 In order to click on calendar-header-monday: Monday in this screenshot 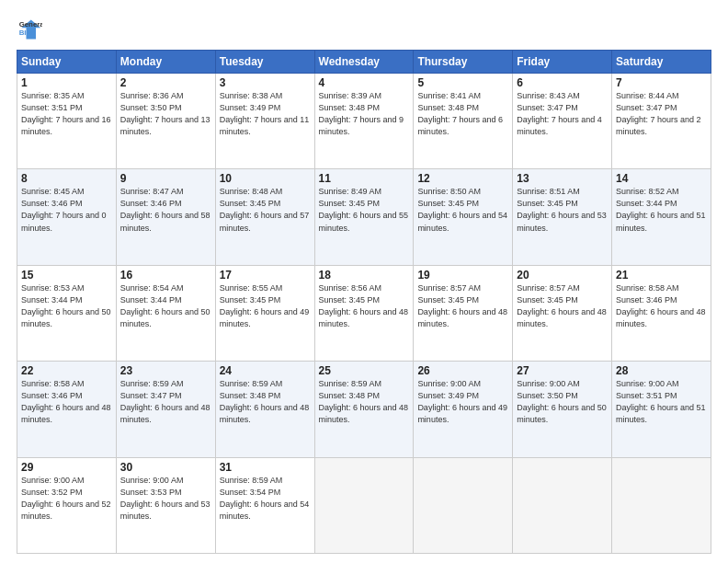, I will do `click(165, 63)`.